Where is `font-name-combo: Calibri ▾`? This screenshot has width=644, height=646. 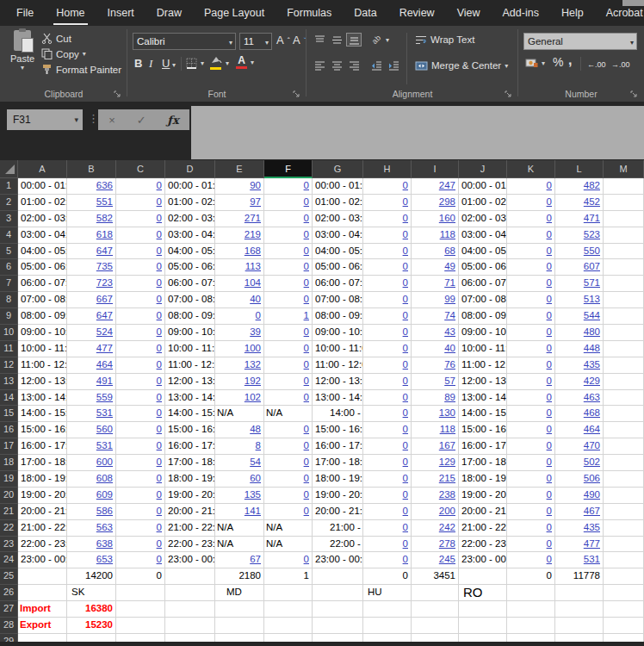 font-name-combo: Calibri ▾ is located at coordinates (184, 41).